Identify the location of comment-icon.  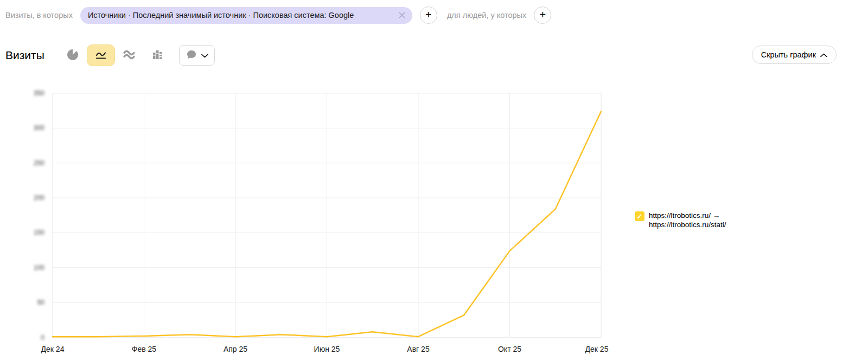
(192, 55).